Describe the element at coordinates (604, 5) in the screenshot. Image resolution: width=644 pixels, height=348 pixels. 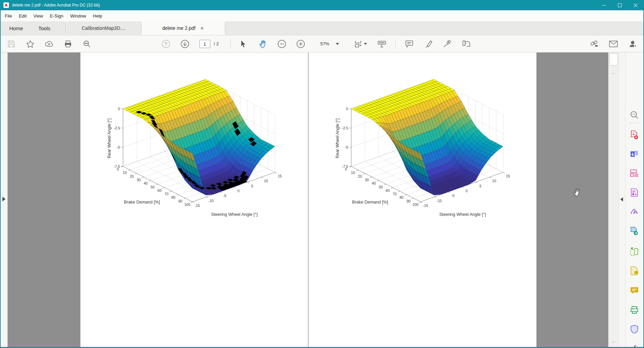
I see `minimize-button` at that location.